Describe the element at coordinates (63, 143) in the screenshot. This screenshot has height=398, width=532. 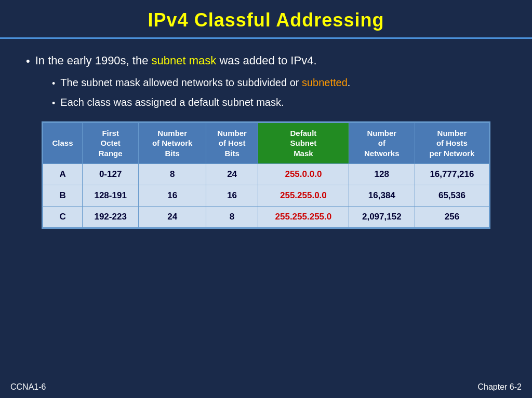
I see `col-class: Class` at that location.